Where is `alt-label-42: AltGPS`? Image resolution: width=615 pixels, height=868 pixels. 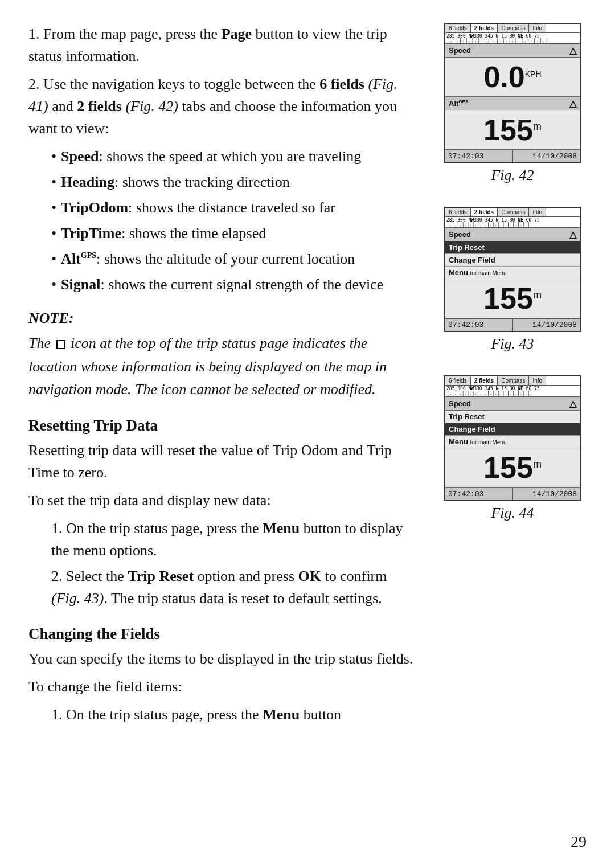
alt-label-42: AltGPS is located at coordinates (458, 104).